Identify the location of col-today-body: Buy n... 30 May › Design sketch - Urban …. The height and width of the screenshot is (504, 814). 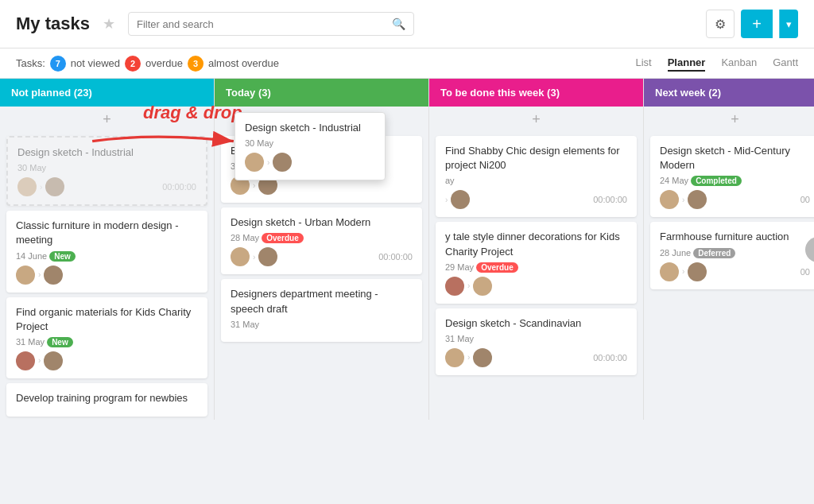
(321, 277).